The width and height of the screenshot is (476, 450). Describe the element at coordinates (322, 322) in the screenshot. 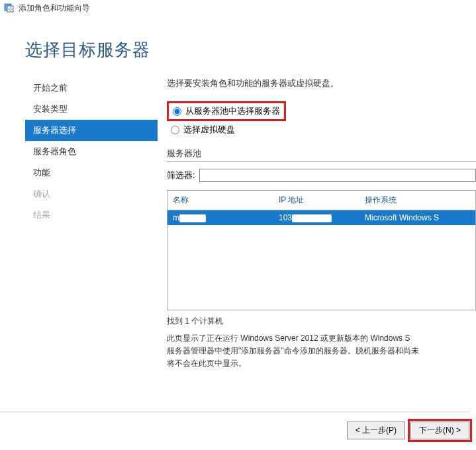

I see `computer-count: 找到 1 个计算机` at that location.